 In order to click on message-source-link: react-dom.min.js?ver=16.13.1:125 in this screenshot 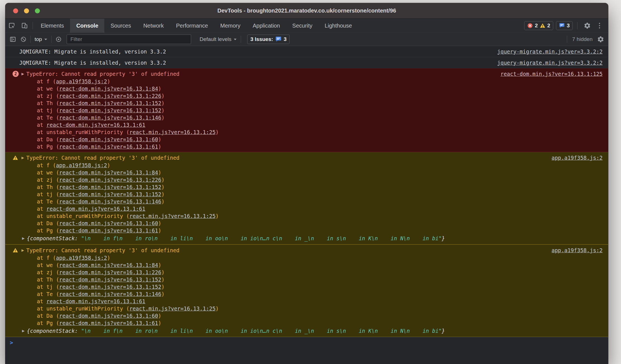, I will do `click(548, 74)`.